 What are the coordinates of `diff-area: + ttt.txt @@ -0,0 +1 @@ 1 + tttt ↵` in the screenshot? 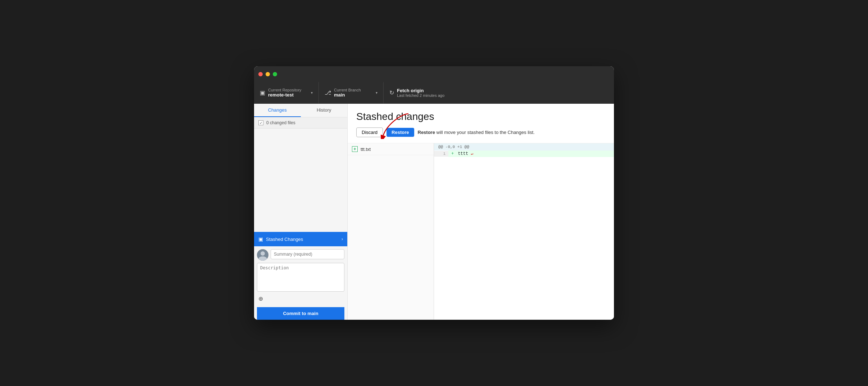 It's located at (481, 232).